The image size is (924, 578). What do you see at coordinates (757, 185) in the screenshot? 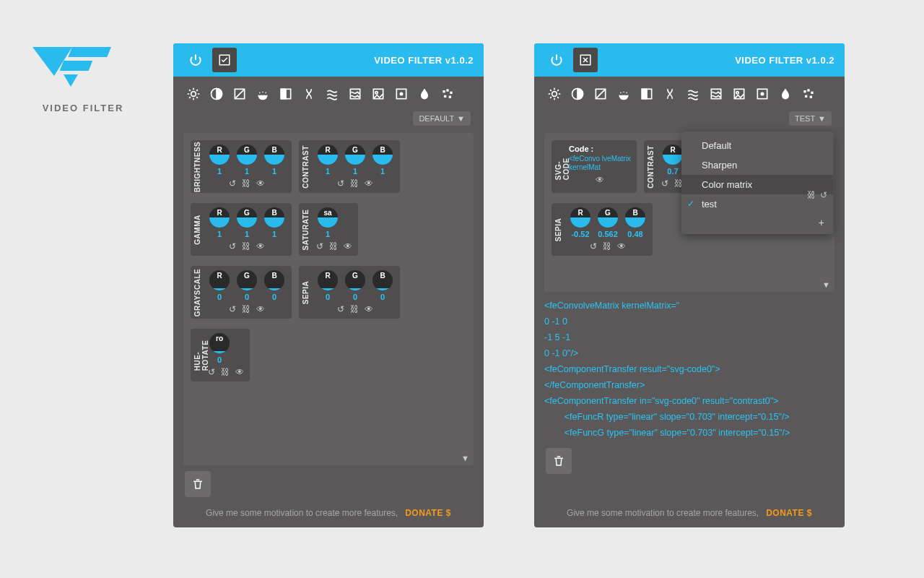
I see `preset-option: Color matrix⛓̸↺` at bounding box center [757, 185].